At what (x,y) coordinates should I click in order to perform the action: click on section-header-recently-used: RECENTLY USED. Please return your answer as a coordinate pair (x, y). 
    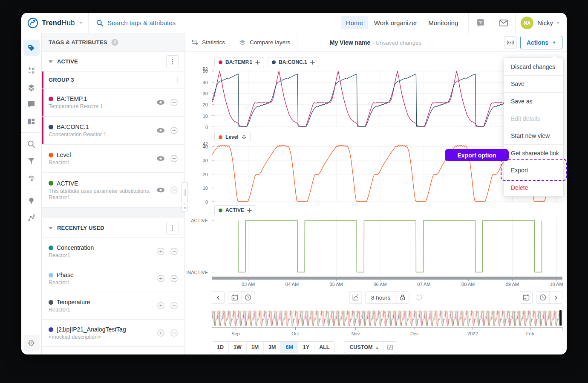
    Looking at the image, I should click on (113, 228).